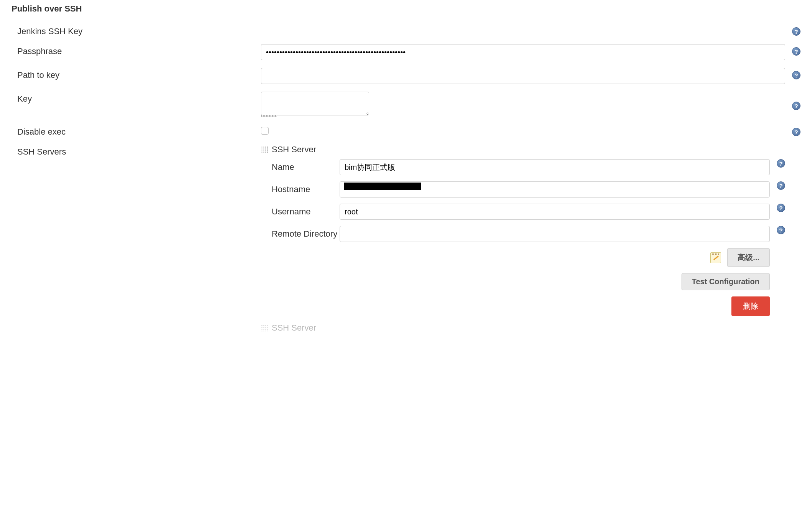  I want to click on delete-button: 删除, so click(751, 306).